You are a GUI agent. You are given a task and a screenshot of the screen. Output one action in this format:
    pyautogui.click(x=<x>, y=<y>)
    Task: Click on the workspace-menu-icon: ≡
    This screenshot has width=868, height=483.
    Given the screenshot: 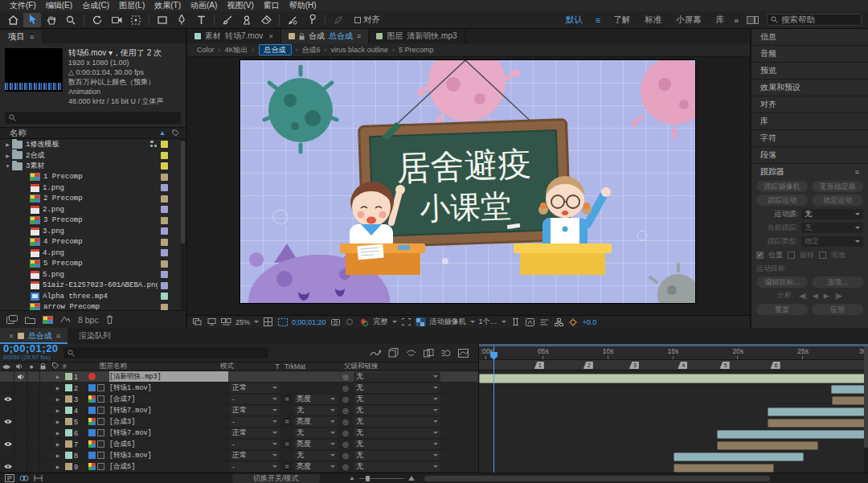 What is the action you would take?
    pyautogui.click(x=598, y=20)
    